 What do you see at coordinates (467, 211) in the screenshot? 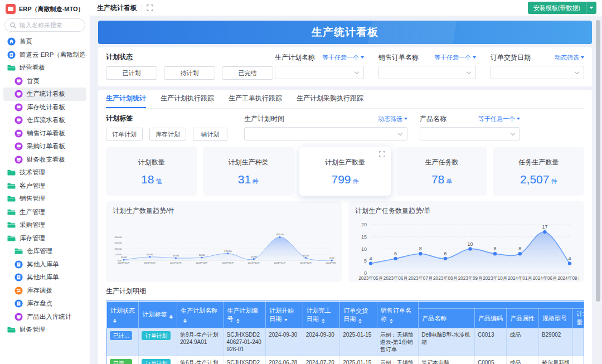
I see `chart-title: 计划生产任务数量趋势/单` at bounding box center [467, 211].